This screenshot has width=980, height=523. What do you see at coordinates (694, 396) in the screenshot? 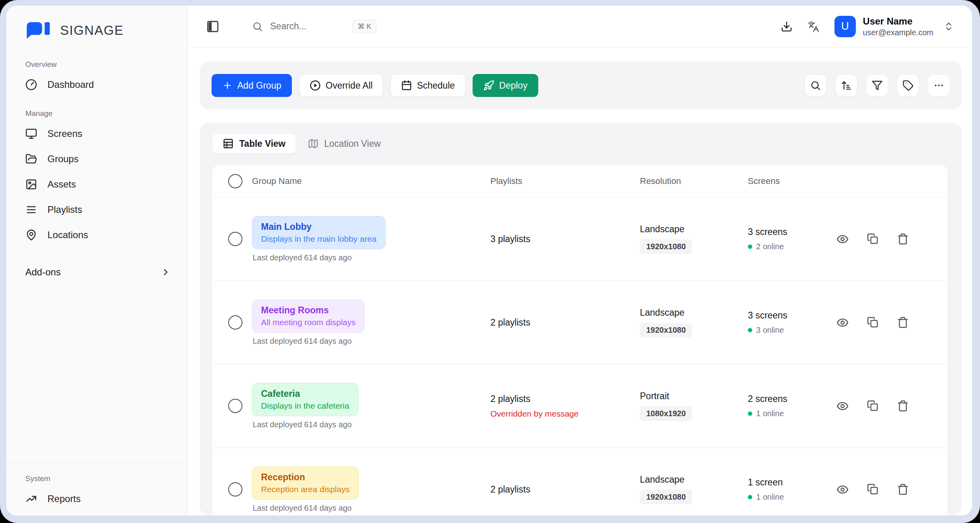
I see `orientation: Portrait` at bounding box center [694, 396].